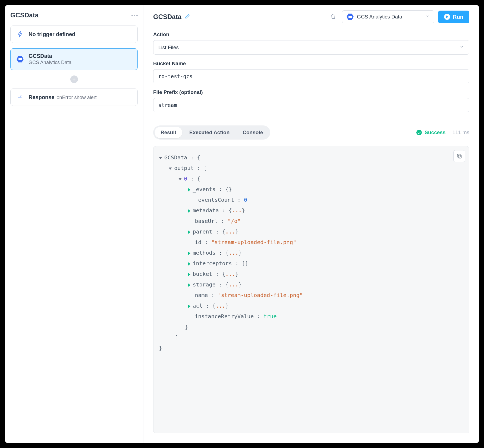  Describe the element at coordinates (168, 132) in the screenshot. I see `tab-result: Result` at that location.